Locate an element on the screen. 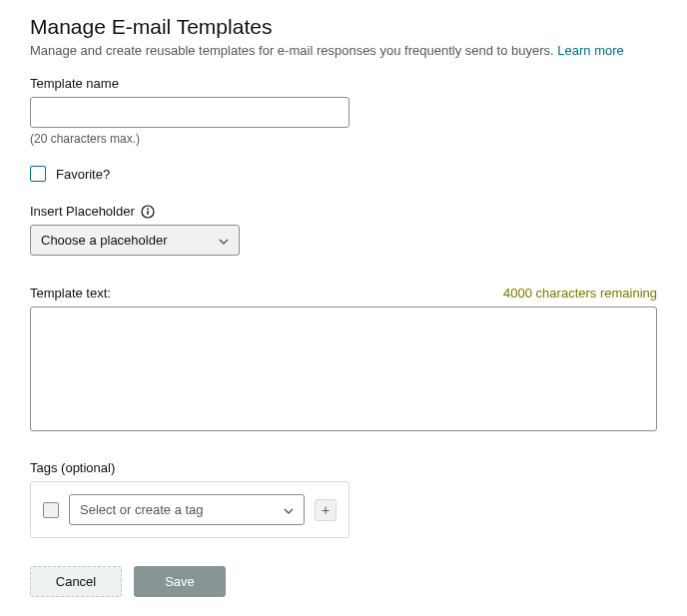 Image resolution: width=687 pixels, height=616 pixels. characters-remaining: 4000 characters remaining is located at coordinates (580, 294).